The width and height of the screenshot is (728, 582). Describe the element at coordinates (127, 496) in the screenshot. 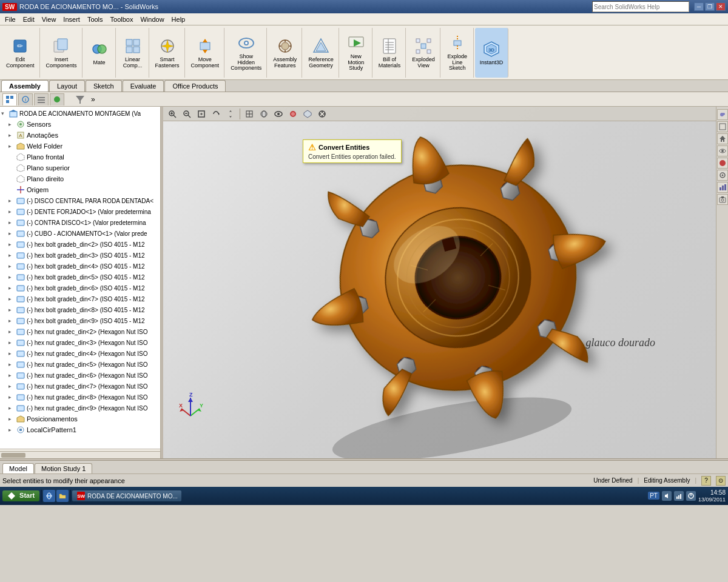

I see `solidworks-taskbar-button: SW RODA DE ACIONAMENTO MO...` at that location.